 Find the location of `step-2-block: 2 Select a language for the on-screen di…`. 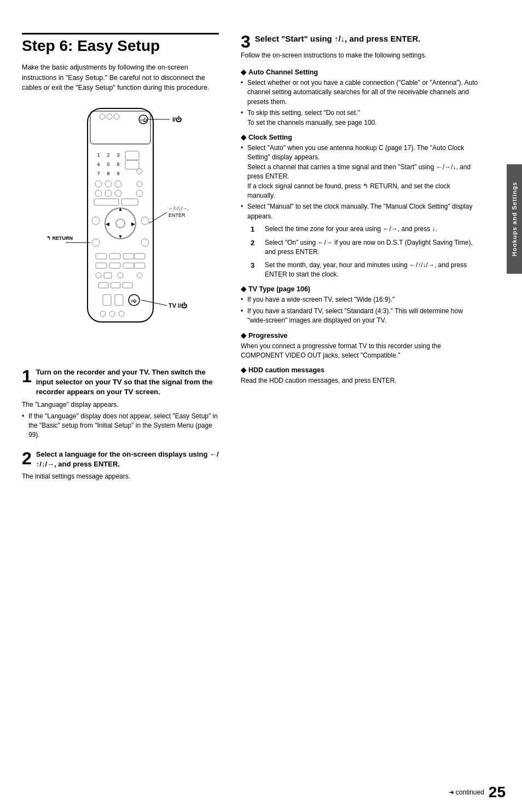

step-2-block: 2 Select a language for the on-screen di… is located at coordinates (120, 467).